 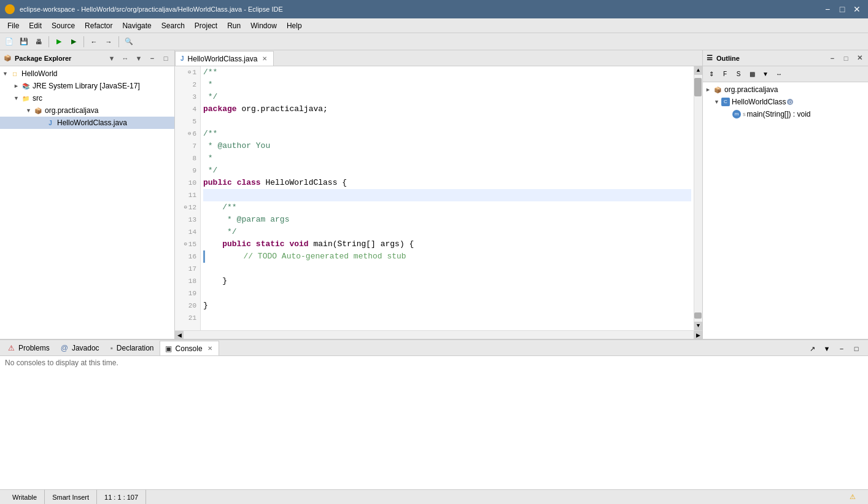 What do you see at coordinates (87, 110) in the screenshot?
I see `tree-item-package: ▼ 📦 org.practicaljava` at bounding box center [87, 110].